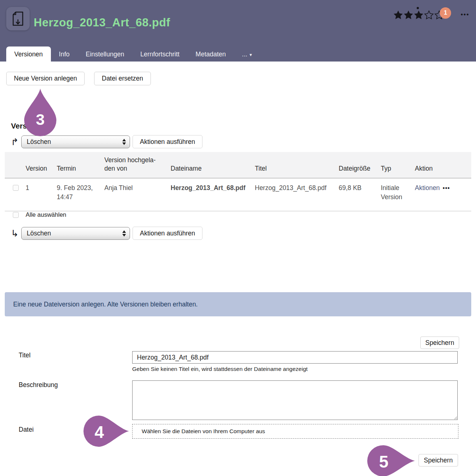 This screenshot has height=476, width=476. Describe the element at coordinates (133, 54) in the screenshot. I see `tab-bar: Versionen Info Einstellungen Lernfortsch…` at that location.